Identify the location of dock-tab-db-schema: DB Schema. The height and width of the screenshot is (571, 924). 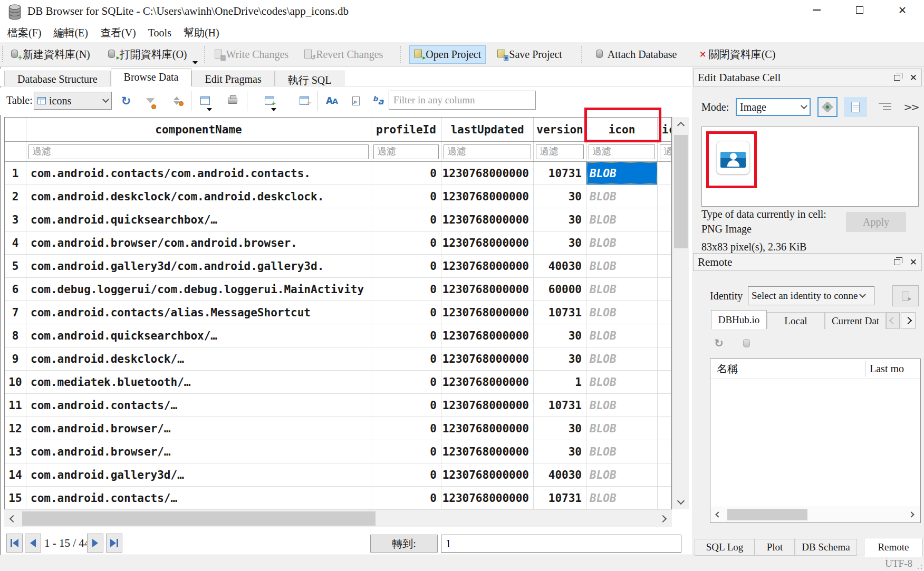
(826, 547).